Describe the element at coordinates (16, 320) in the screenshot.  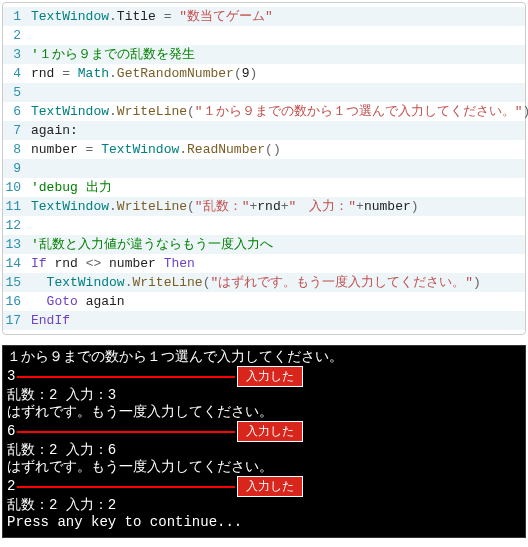
I see `line-number: 17` at that location.